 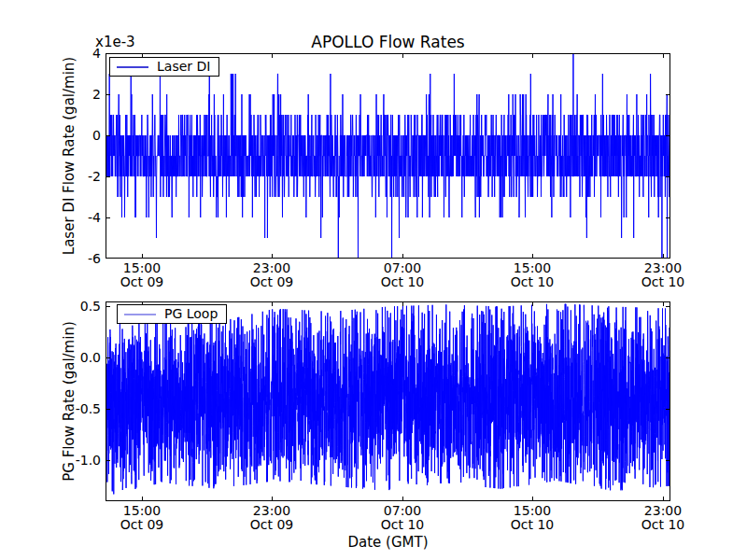 I want to click on ytick-label-chart0-2: 0, so click(x=78, y=135).